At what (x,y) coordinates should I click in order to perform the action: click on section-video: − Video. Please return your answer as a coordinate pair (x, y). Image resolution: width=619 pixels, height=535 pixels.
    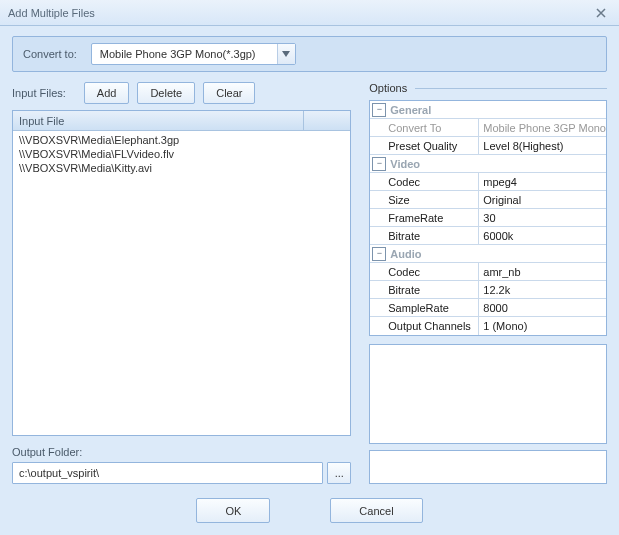
    Looking at the image, I should click on (488, 164).